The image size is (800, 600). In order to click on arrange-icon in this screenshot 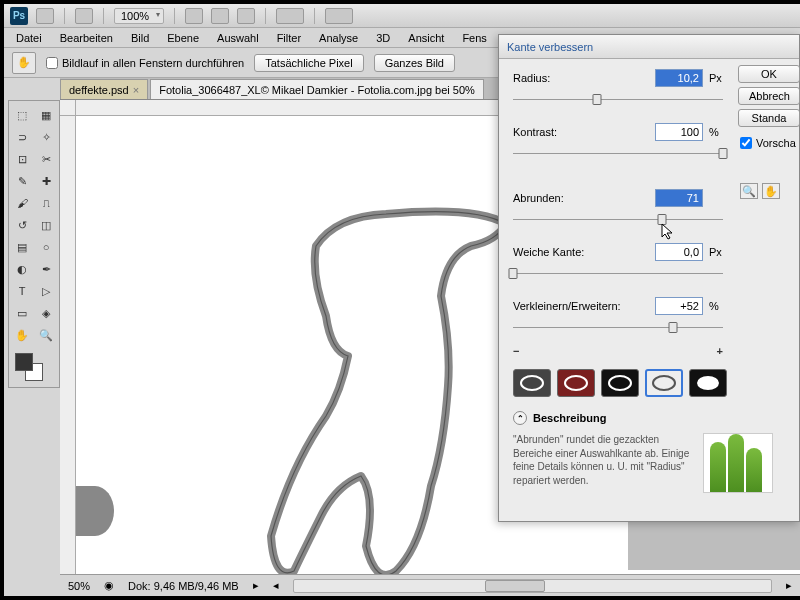, I will do `click(290, 16)`.